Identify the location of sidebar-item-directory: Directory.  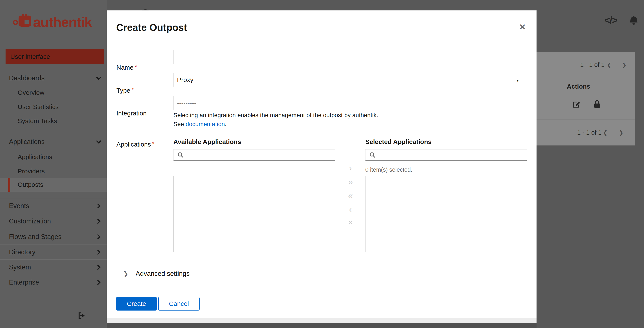
(53, 252).